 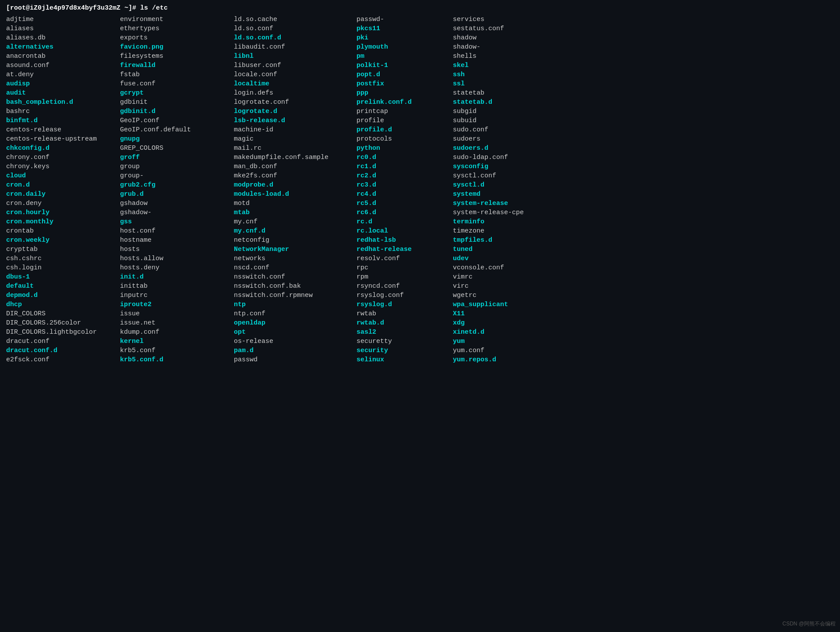 What do you see at coordinates (177, 350) in the screenshot?
I see `file-item: krb5.conf` at bounding box center [177, 350].